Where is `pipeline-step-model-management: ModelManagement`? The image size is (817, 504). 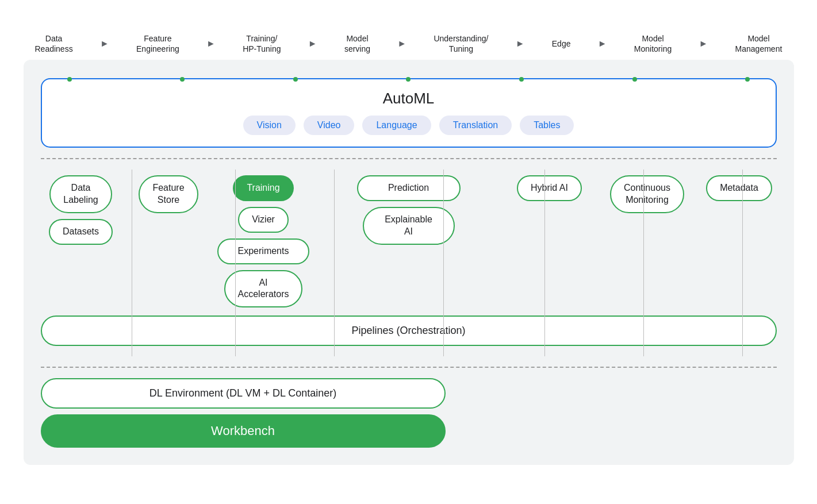
pipeline-step-model-management: ModelManagement is located at coordinates (759, 44).